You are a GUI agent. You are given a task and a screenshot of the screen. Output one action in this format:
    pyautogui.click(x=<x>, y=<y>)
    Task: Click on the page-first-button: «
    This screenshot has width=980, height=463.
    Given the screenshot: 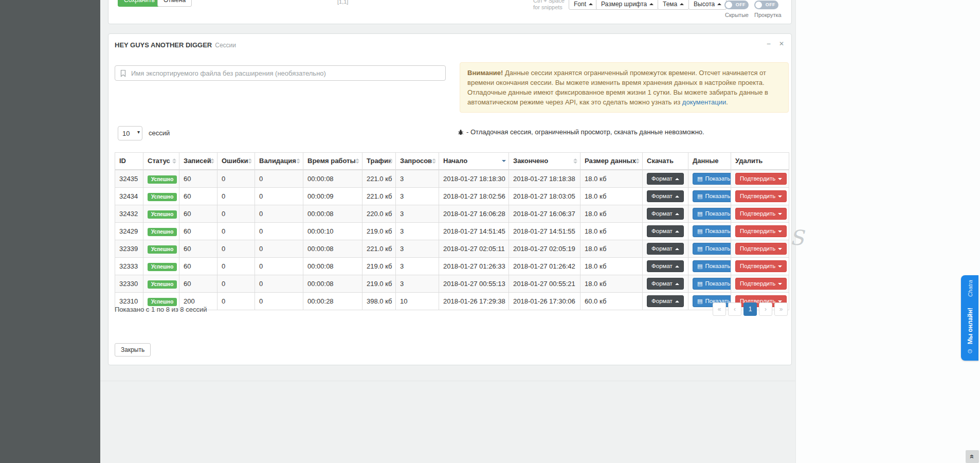 What is the action you would take?
    pyautogui.click(x=719, y=309)
    